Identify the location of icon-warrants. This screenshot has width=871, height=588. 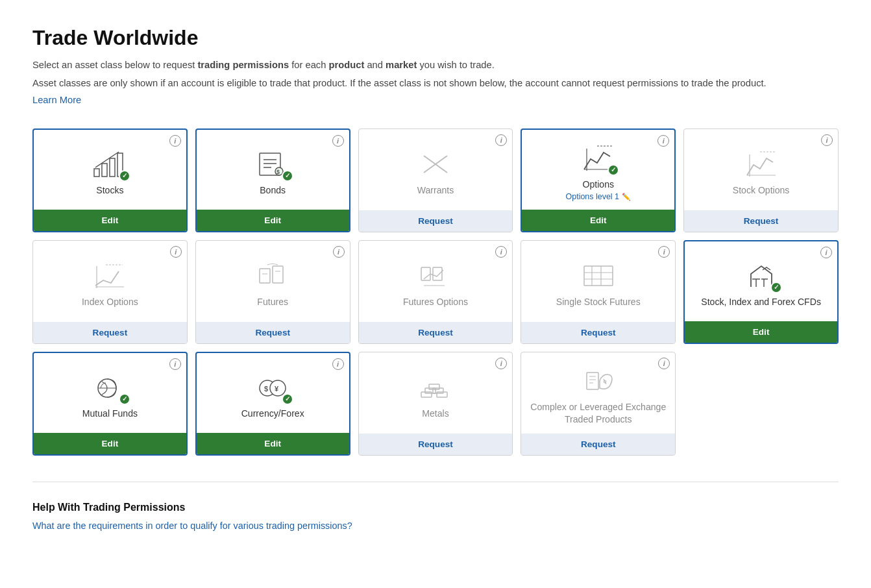
(436, 164).